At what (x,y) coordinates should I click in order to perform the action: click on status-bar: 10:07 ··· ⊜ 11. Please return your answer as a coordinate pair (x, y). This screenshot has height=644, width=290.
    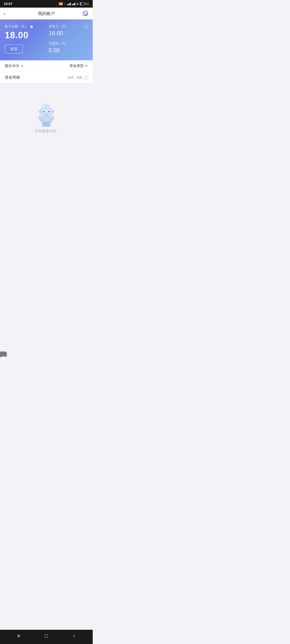
    Looking at the image, I should click on (46, 4).